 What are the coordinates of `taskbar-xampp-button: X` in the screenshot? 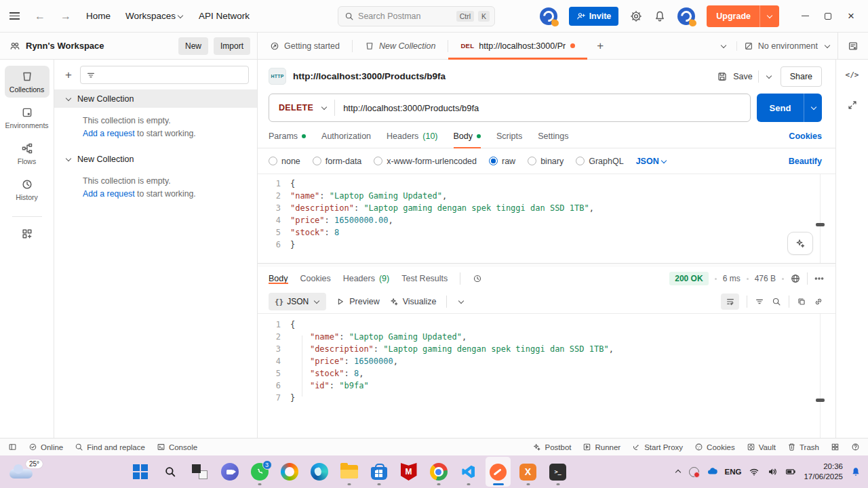 It's located at (528, 472).